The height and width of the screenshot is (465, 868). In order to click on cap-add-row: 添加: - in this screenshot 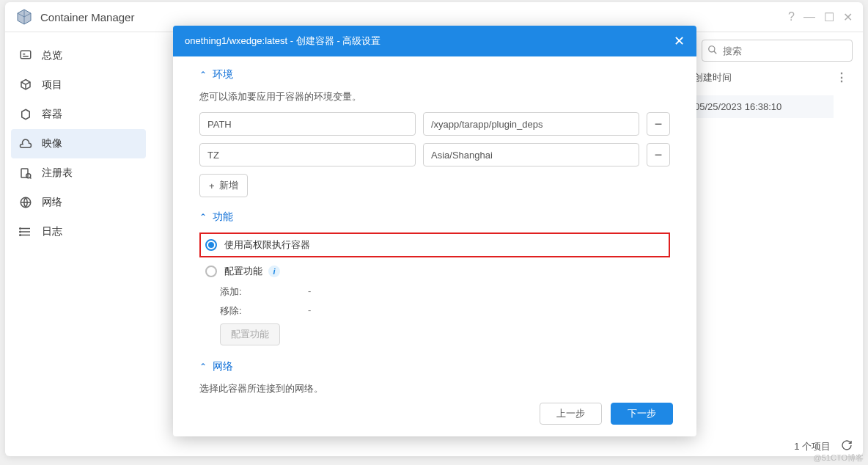, I will do `click(445, 292)`.